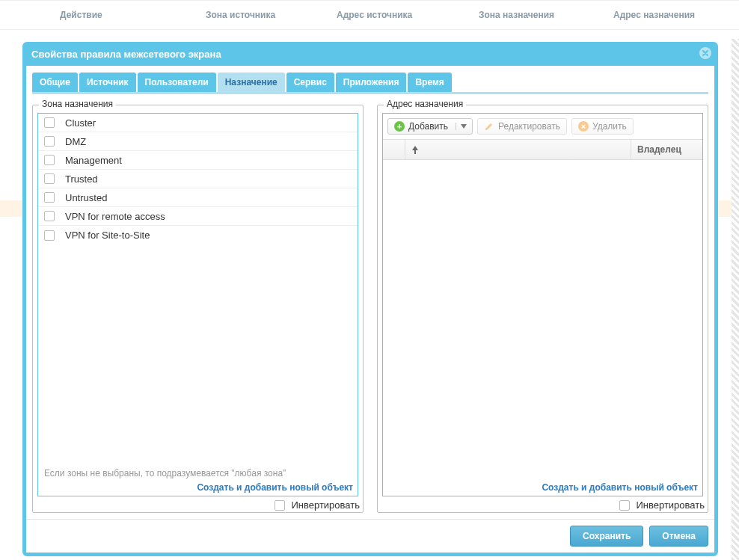 This screenshot has width=739, height=560. I want to click on zone-label: VPN for remote access, so click(115, 217).